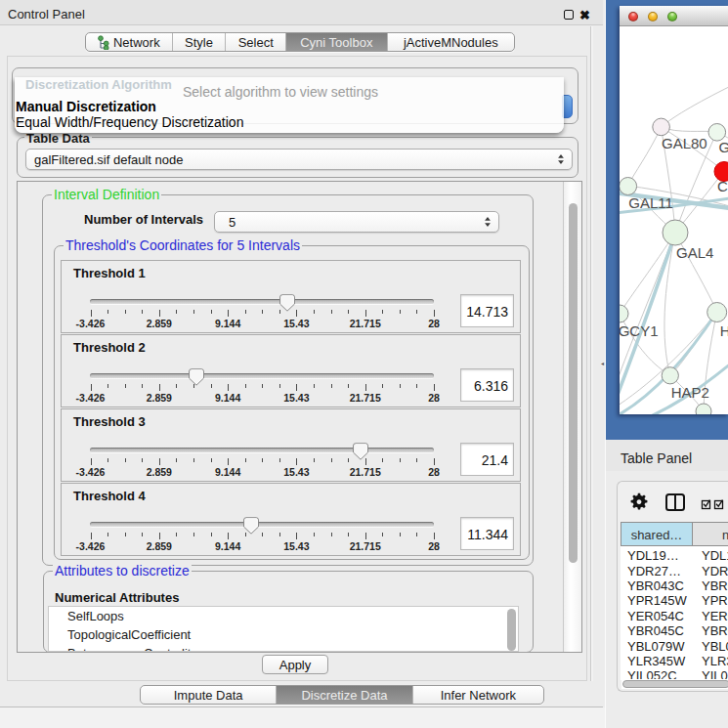 The height and width of the screenshot is (728, 728). I want to click on svg-text: GAL80, so click(684, 143).